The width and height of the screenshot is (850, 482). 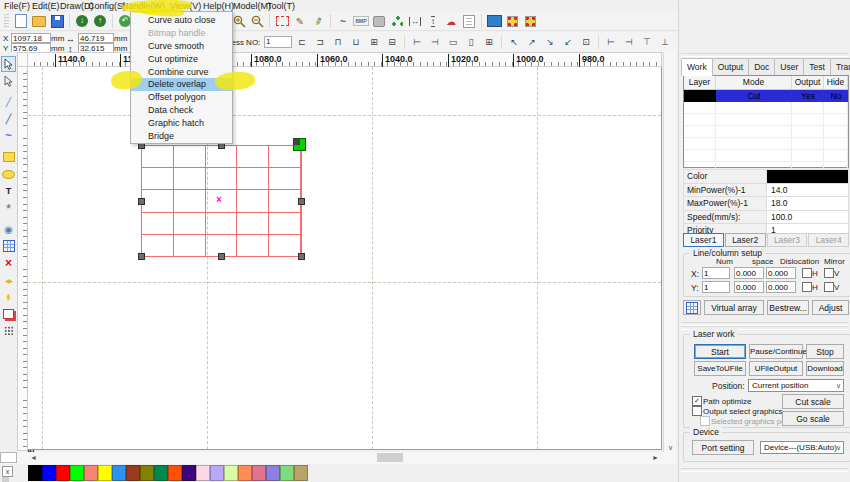 I want to click on x-space-input, so click(x=749, y=273).